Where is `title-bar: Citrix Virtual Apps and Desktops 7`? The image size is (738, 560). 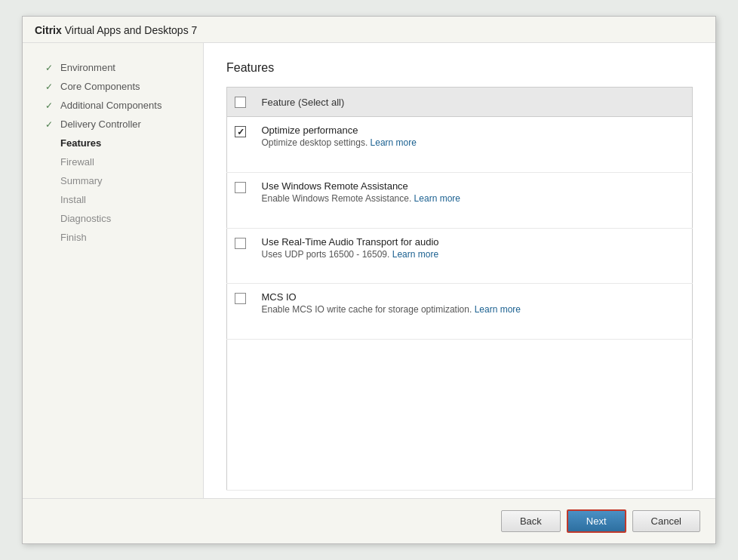 title-bar: Citrix Virtual Apps and Desktops 7 is located at coordinates (369, 30).